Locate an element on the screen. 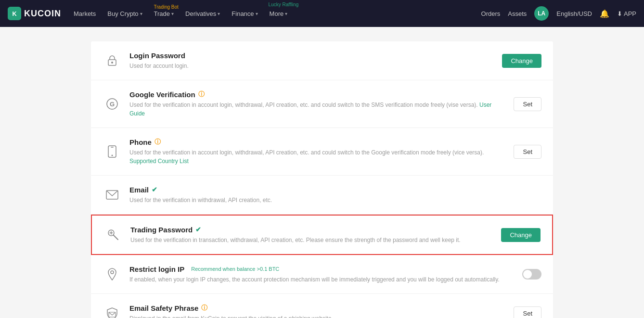 This screenshot has height=318, width=644. email-desc: Used for the verification in withdrawal,… is located at coordinates (335, 200).